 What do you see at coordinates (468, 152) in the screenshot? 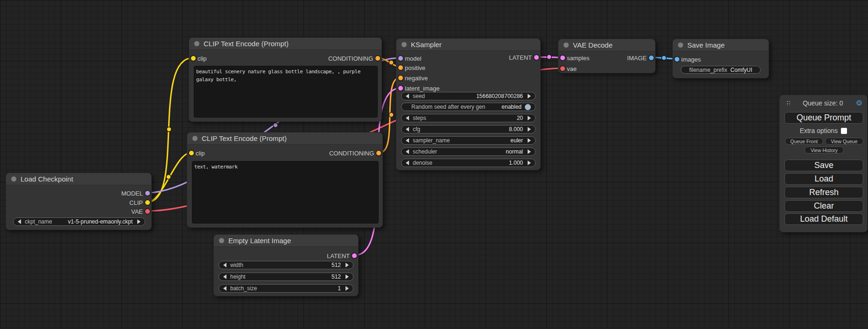
I see `scheduler-widget: scheduler normal` at bounding box center [468, 152].